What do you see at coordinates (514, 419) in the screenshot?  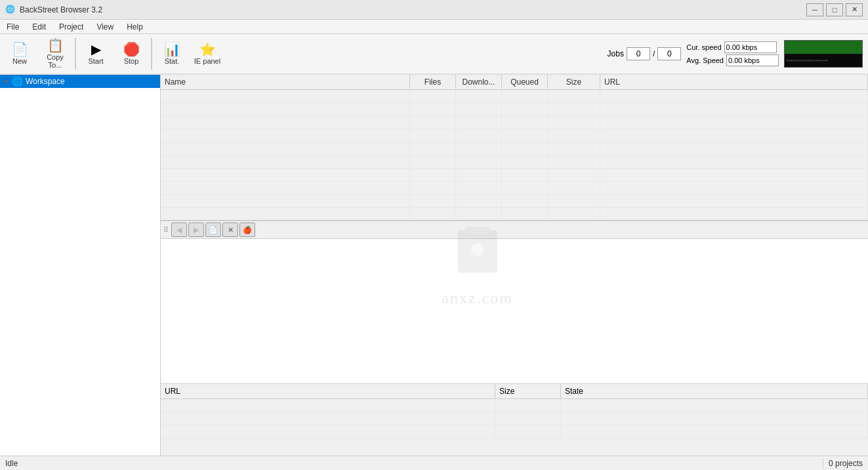 I see `files-grid: URL Size State` at bounding box center [514, 419].